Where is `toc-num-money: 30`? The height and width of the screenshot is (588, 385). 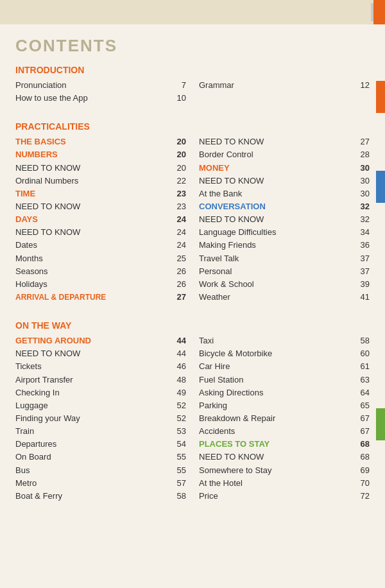
toc-num-money: 30 is located at coordinates (362, 168).